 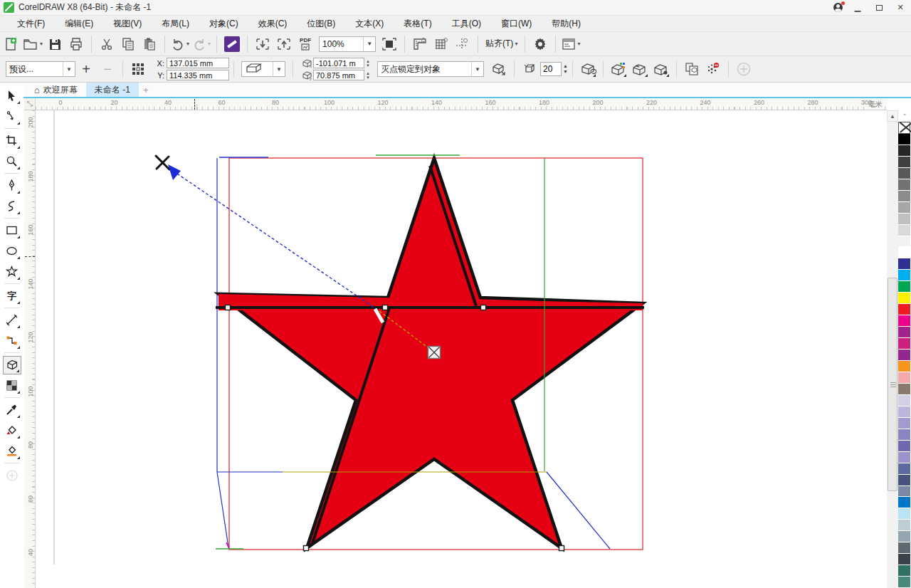 I want to click on freehand-curve-tool, so click(x=12, y=206).